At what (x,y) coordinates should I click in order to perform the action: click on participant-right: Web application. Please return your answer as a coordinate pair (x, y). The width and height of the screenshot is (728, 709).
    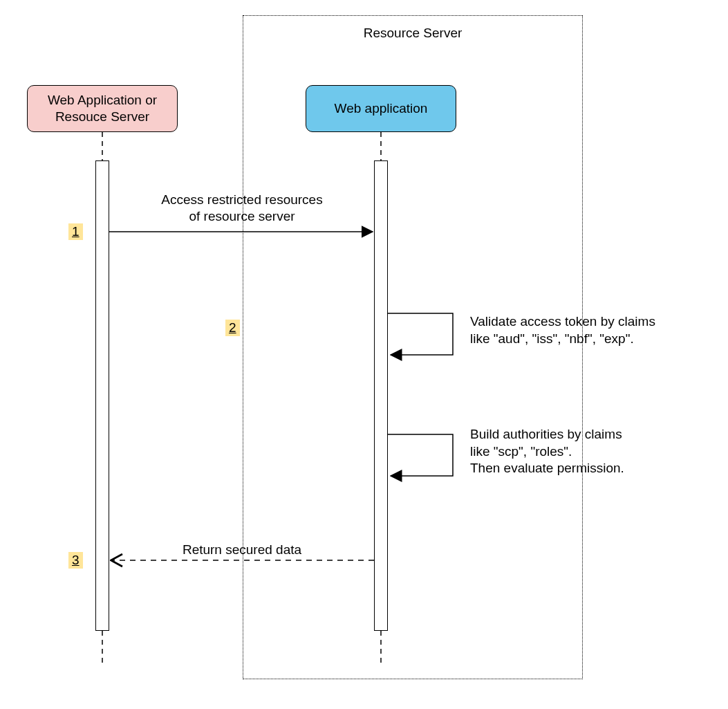
    Looking at the image, I should click on (381, 109).